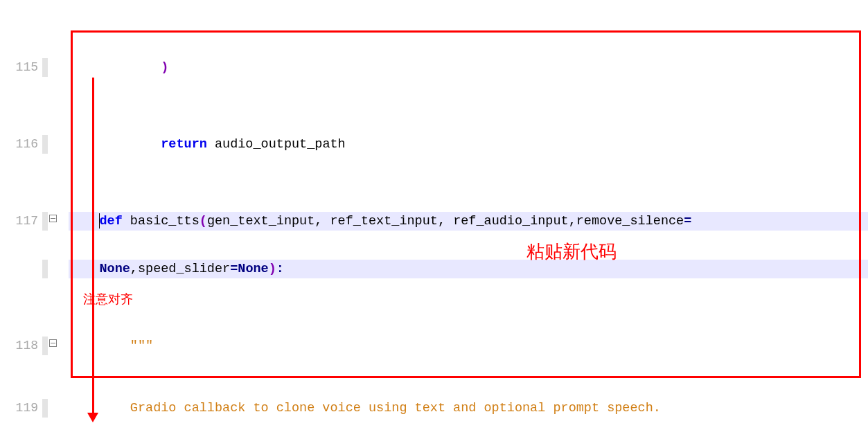  Describe the element at coordinates (21, 144) in the screenshot. I see `line-number: 116` at that location.